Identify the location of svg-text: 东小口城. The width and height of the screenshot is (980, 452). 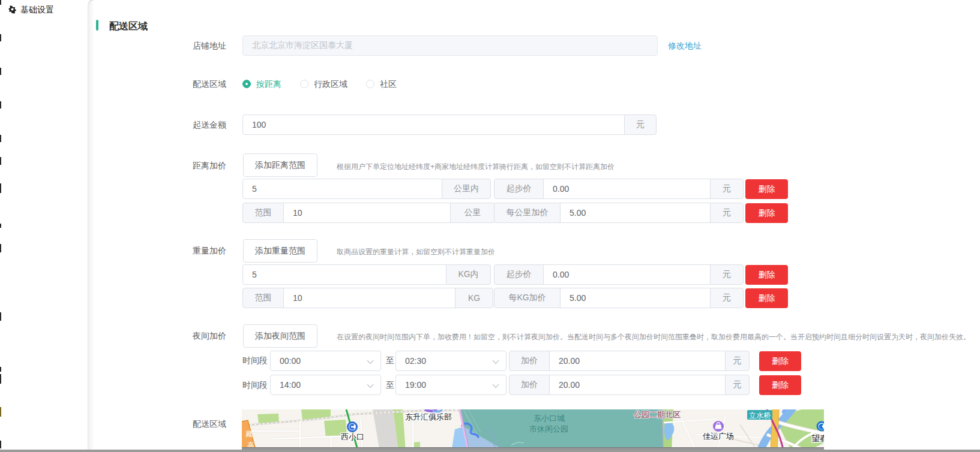
(549, 418).